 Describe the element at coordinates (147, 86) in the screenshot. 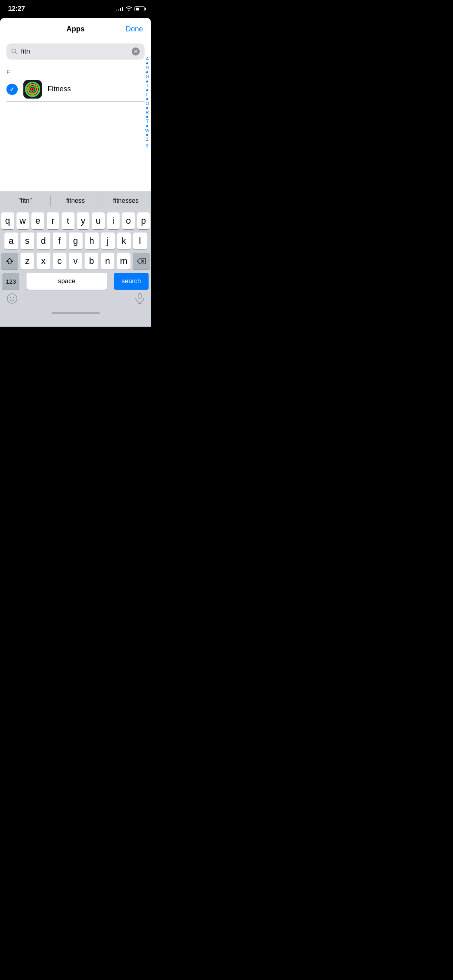

I see `alpha-I: I` at that location.